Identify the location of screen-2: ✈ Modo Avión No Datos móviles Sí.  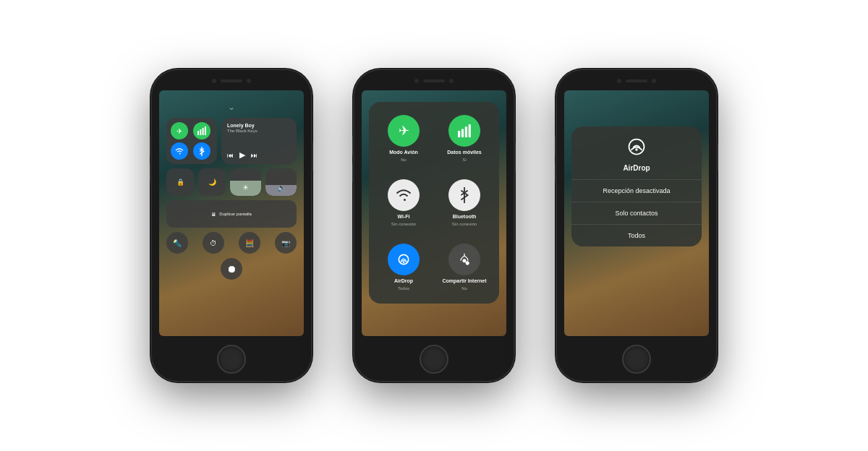
(434, 213).